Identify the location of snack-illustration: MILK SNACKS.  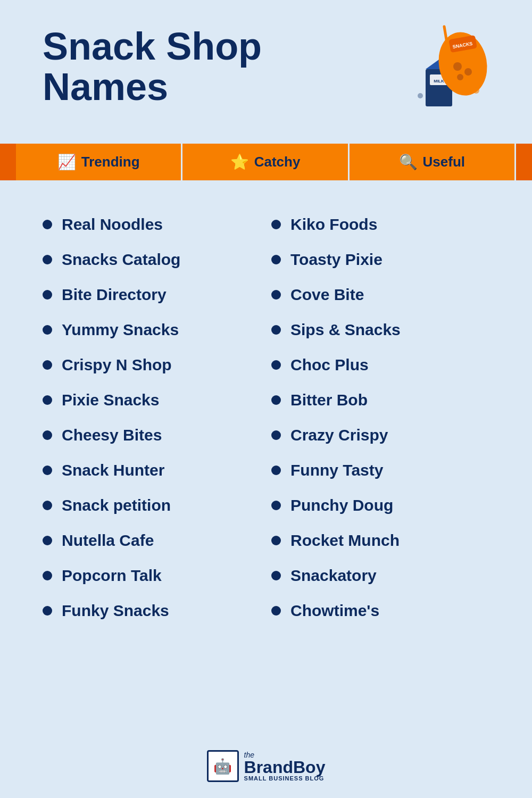
(447, 74).